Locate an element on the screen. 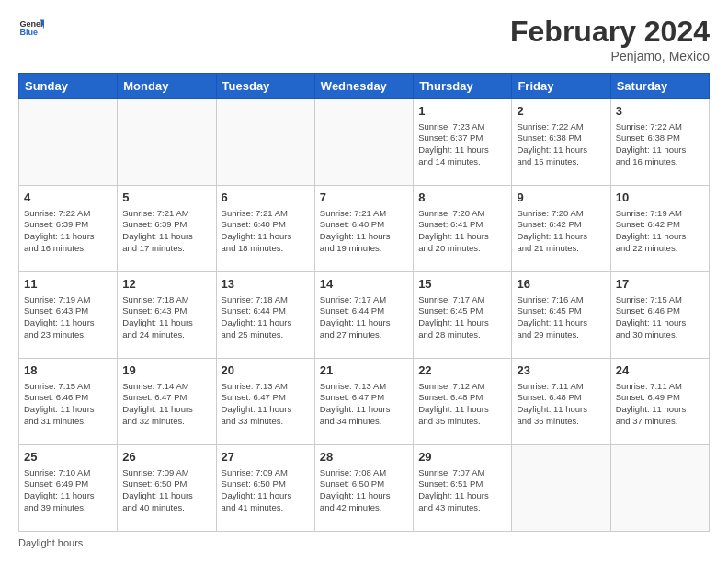 Image resolution: width=728 pixels, height=563 pixels. calendar-cell: 14Sunrise: 7:17 AMSunset: 6:44 PMDayligh… is located at coordinates (364, 316).